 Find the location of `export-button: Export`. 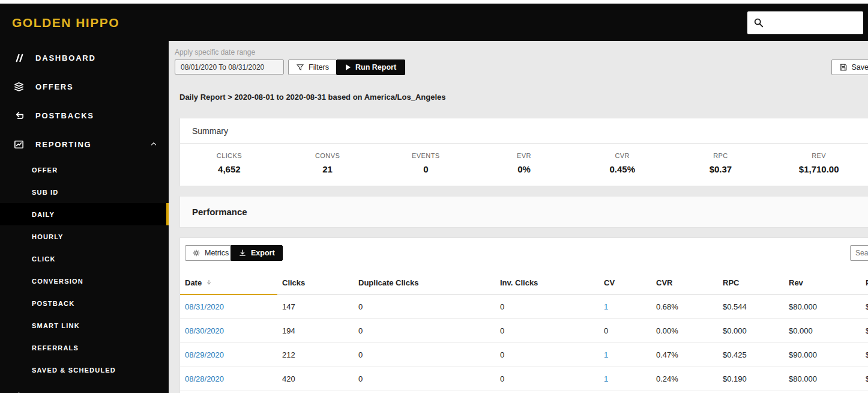

export-button: Export is located at coordinates (257, 253).